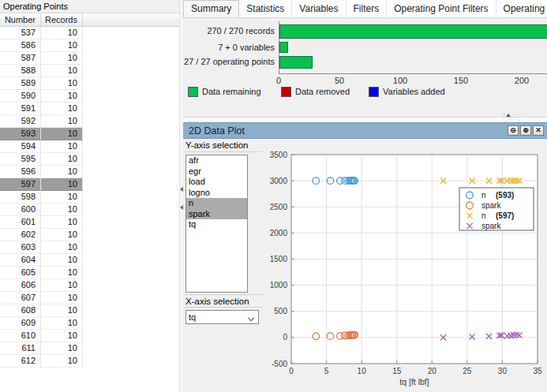 The height and width of the screenshot is (392, 547). I want to click on x-tick-label: 10, so click(362, 371).